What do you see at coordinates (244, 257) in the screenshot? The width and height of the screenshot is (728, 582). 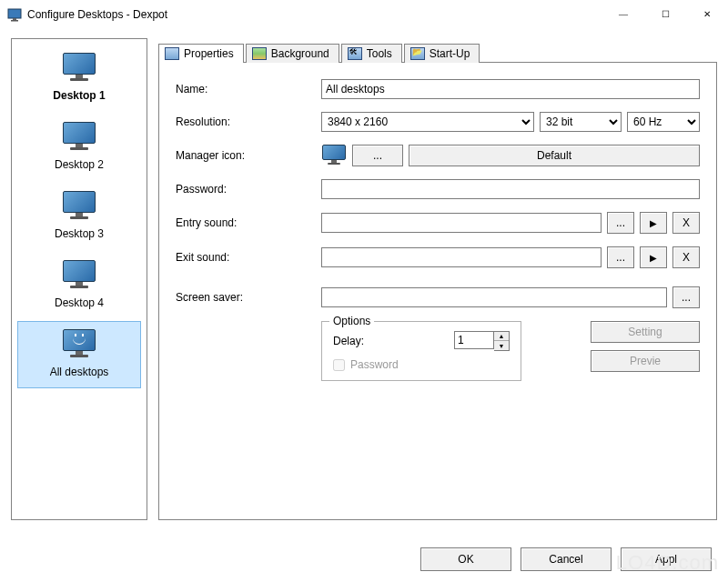 I see `exit-sound-label: Exit sound:` at bounding box center [244, 257].